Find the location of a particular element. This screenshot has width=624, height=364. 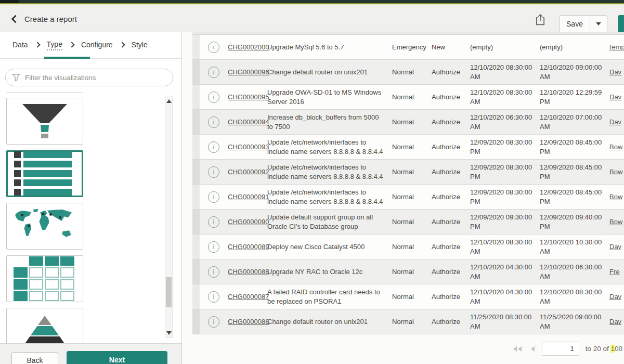

short-description: Upgrade NY RAC to Oracle 12c is located at coordinates (330, 272).